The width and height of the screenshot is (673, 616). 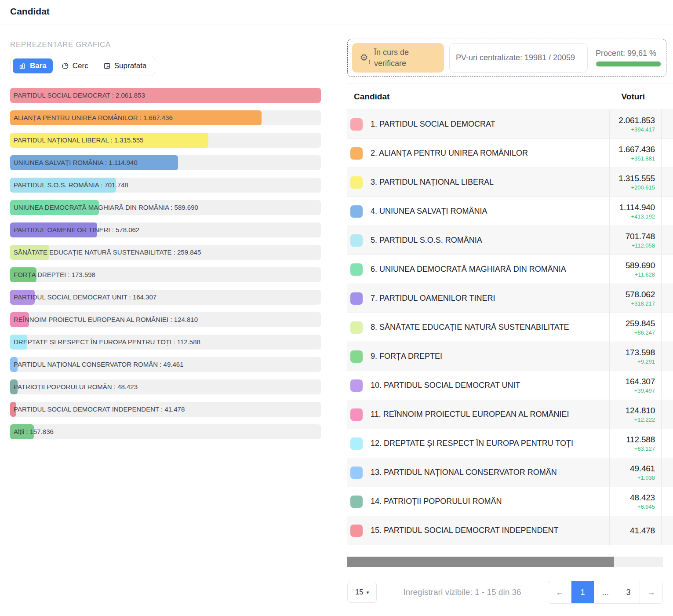 What do you see at coordinates (71, 185) in the screenshot?
I see `chart-bar-label: PARTIDUL S.O.S. ROMÂNIA : 701.748` at bounding box center [71, 185].